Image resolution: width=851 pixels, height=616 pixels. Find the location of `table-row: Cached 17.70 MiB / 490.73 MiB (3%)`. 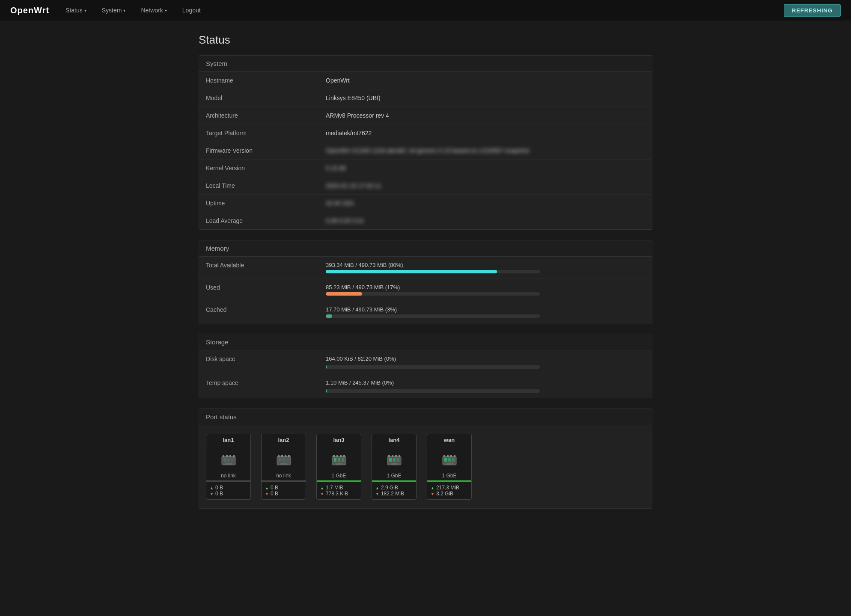

table-row: Cached 17.70 MiB / 490.73 MiB (3%) is located at coordinates (426, 312).